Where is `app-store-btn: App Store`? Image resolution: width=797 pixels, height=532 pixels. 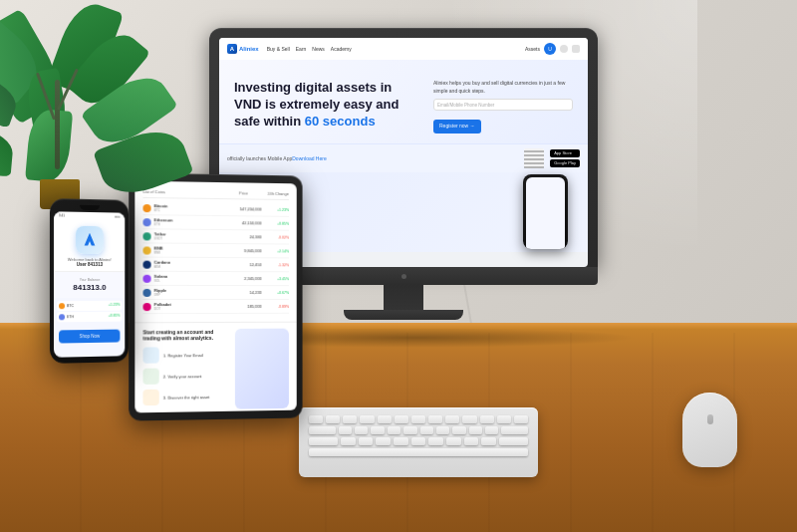 app-store-btn: App Store is located at coordinates (565, 153).